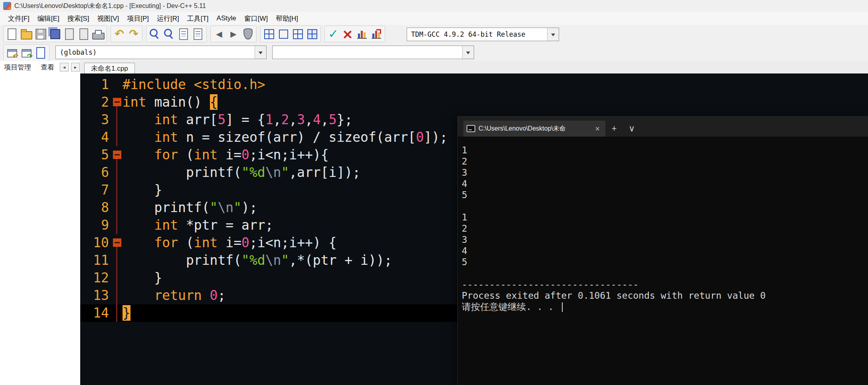 The width and height of the screenshot is (868, 385). Describe the element at coordinates (69, 34) in the screenshot. I see `close-file-button` at that location.